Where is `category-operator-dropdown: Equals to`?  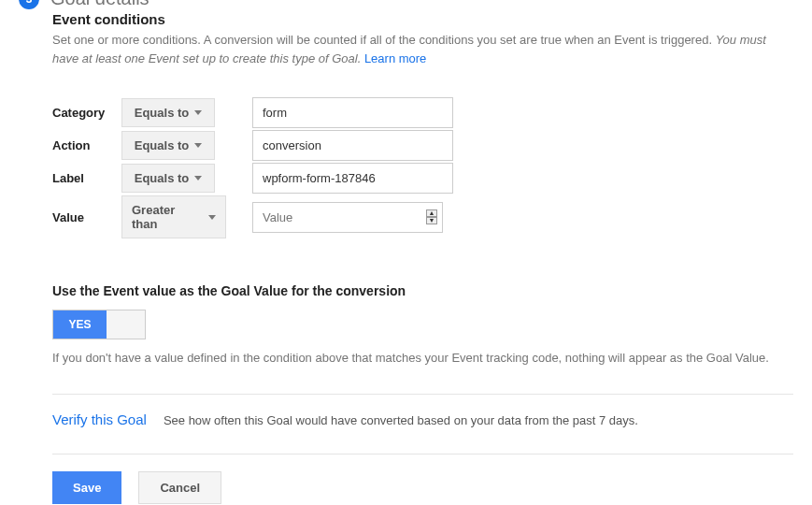 category-operator-dropdown: Equals to is located at coordinates (168, 112).